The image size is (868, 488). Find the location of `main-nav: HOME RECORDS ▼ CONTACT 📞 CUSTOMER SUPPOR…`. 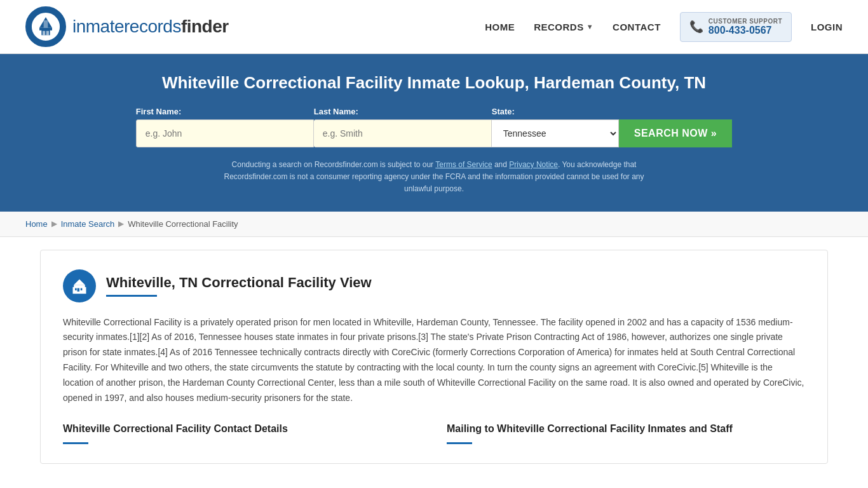

main-nav: HOME RECORDS ▼ CONTACT 📞 CUSTOMER SUPPOR… is located at coordinates (663, 27).